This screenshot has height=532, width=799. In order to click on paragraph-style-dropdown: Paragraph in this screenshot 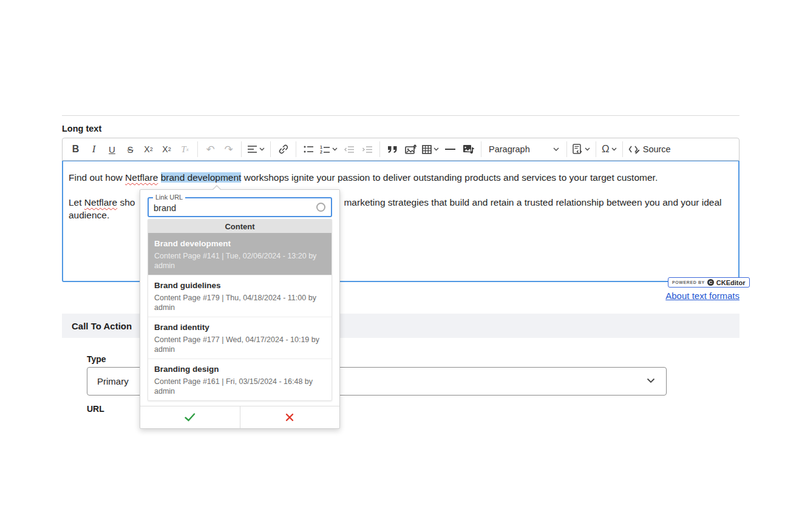, I will do `click(524, 149)`.